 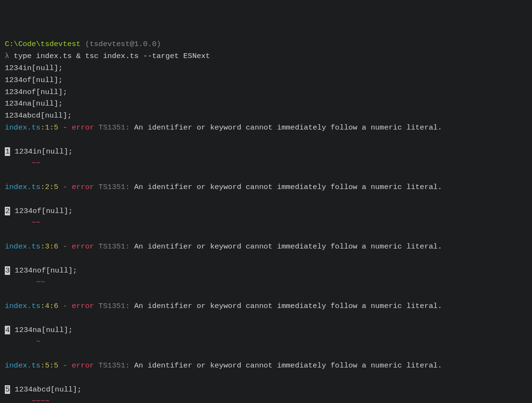 What do you see at coordinates (38, 116) in the screenshot?
I see `stdout-line: 1234abcd[null];` at bounding box center [38, 116].